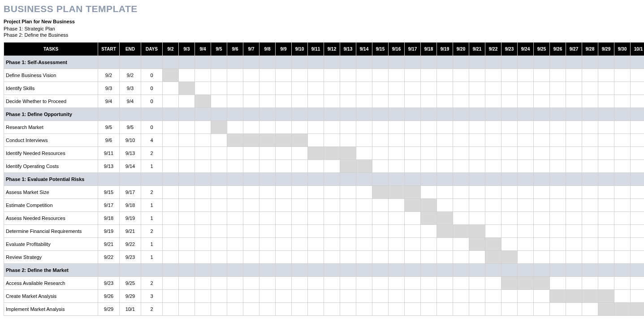 This screenshot has height=323, width=644. I want to click on column-header-date: 9/3, so click(187, 49).